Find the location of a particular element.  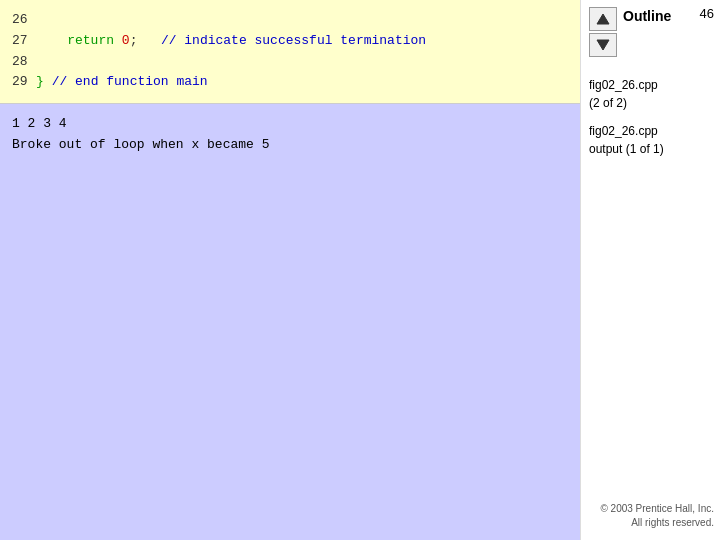

copyright-line2: All rights reserved. is located at coordinates (657, 523).